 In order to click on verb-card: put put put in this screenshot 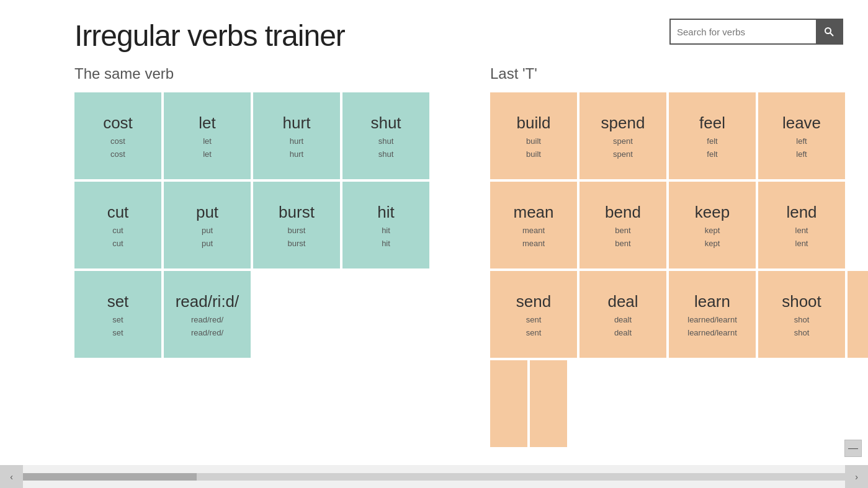, I will do `click(207, 225)`.